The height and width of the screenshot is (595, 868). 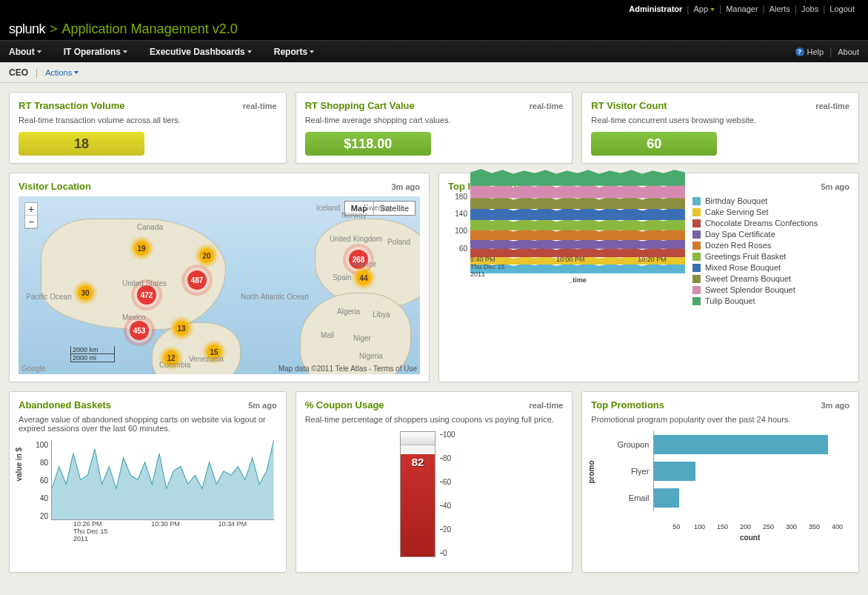 What do you see at coordinates (418, 405) in the screenshot?
I see `panel-title: % Coupon Usage` at bounding box center [418, 405].